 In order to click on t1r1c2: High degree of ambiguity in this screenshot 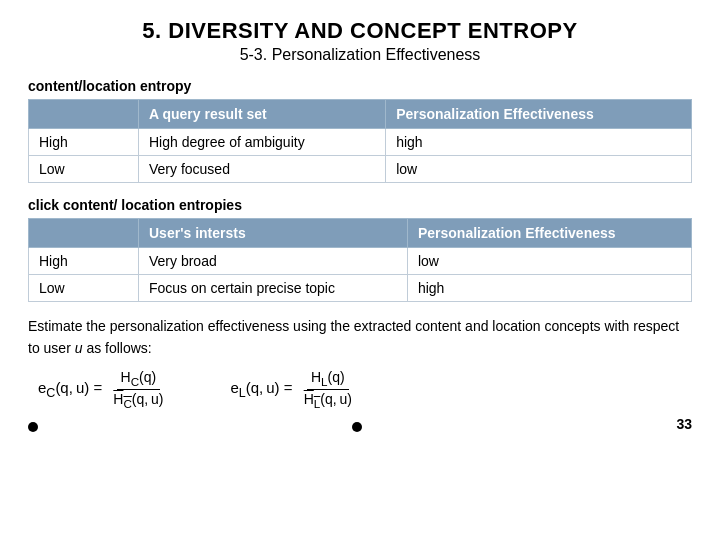, I will do `click(262, 142)`.